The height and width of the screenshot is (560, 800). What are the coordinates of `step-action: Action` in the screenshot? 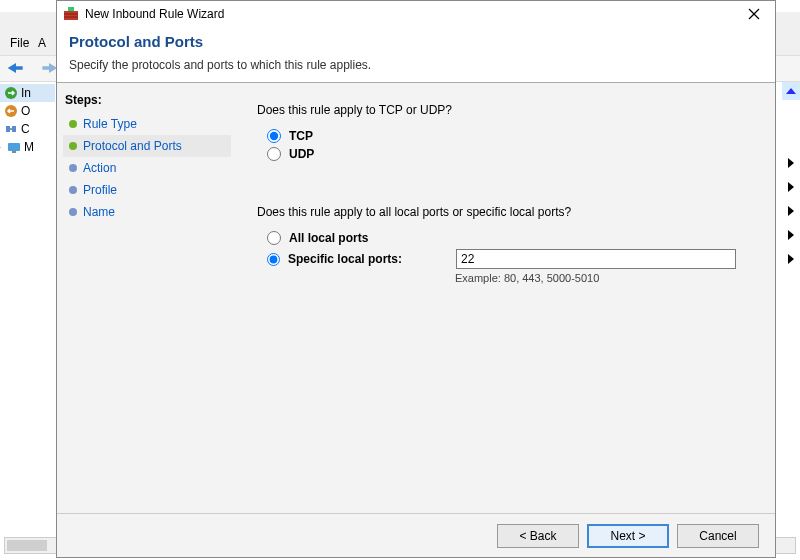 It's located at (147, 168).